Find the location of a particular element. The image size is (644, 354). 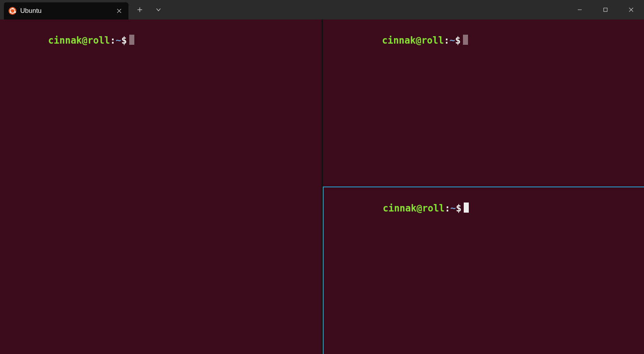

close-window-button is located at coordinates (631, 10).